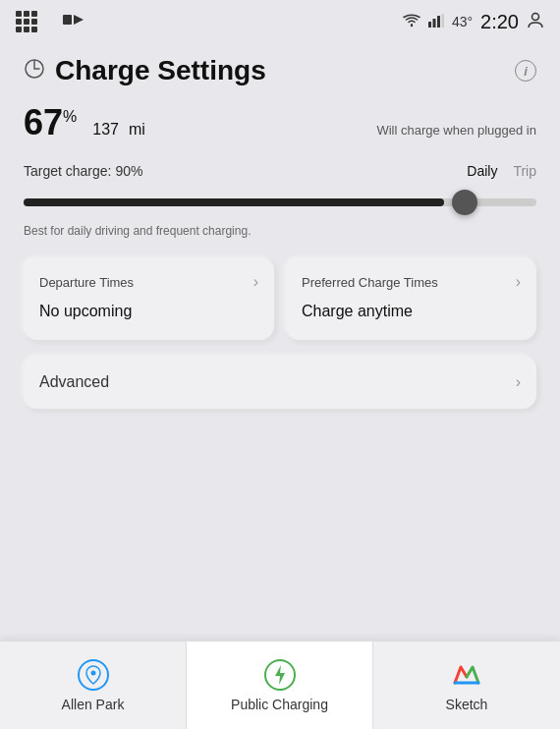 Image resolution: width=560 pixels, height=729 pixels. Describe the element at coordinates (456, 130) in the screenshot. I see `charge-status: Will charge when plugged in` at that location.